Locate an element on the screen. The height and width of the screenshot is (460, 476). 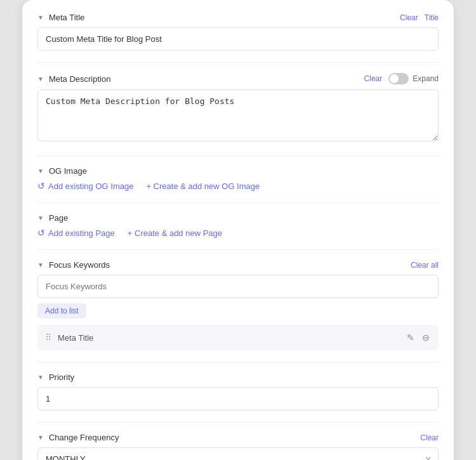
focus-keywords-input is located at coordinates (238, 287).